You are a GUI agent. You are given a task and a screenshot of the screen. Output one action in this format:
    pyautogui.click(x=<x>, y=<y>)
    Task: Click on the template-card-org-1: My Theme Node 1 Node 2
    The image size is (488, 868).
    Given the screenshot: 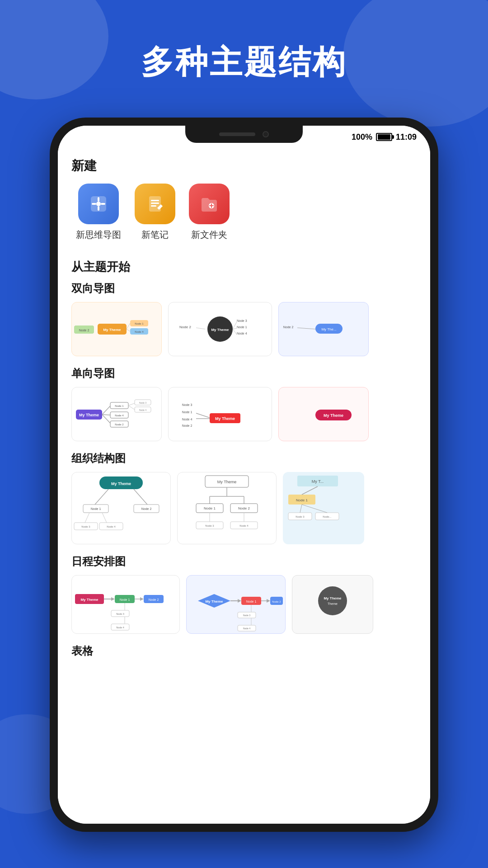 What is the action you would take?
    pyautogui.click(x=121, y=508)
    